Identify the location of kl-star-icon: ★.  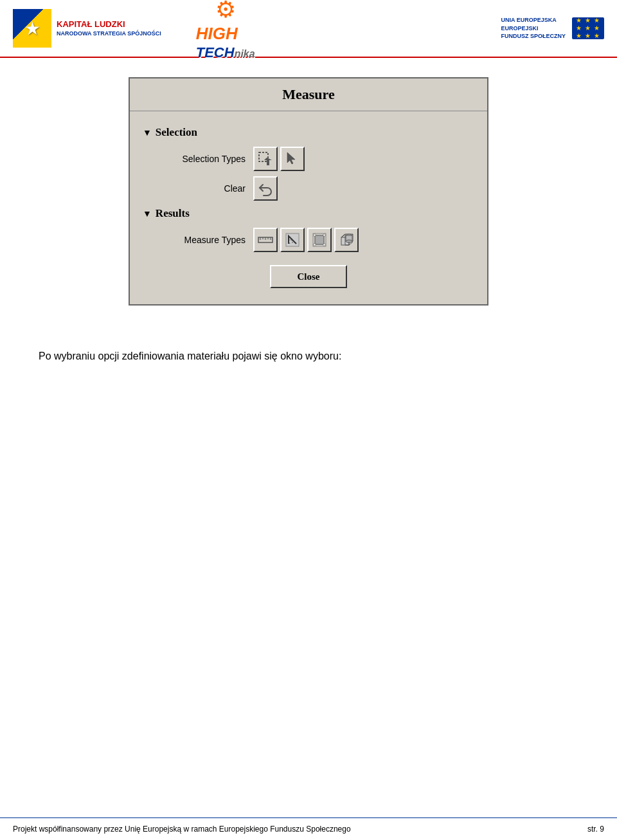
(32, 28).